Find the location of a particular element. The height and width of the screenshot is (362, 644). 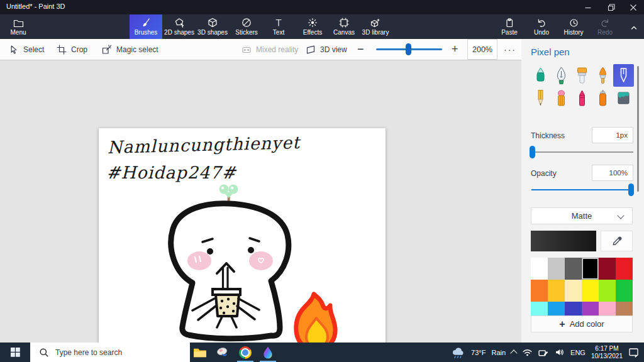

select-tool: Select is located at coordinates (26, 49).